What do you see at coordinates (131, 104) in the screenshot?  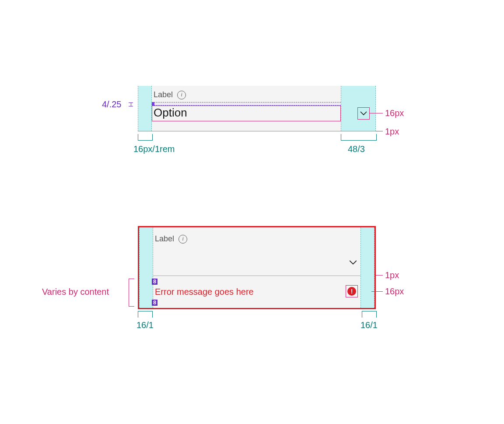 I see `anno-gap-stem` at bounding box center [131, 104].